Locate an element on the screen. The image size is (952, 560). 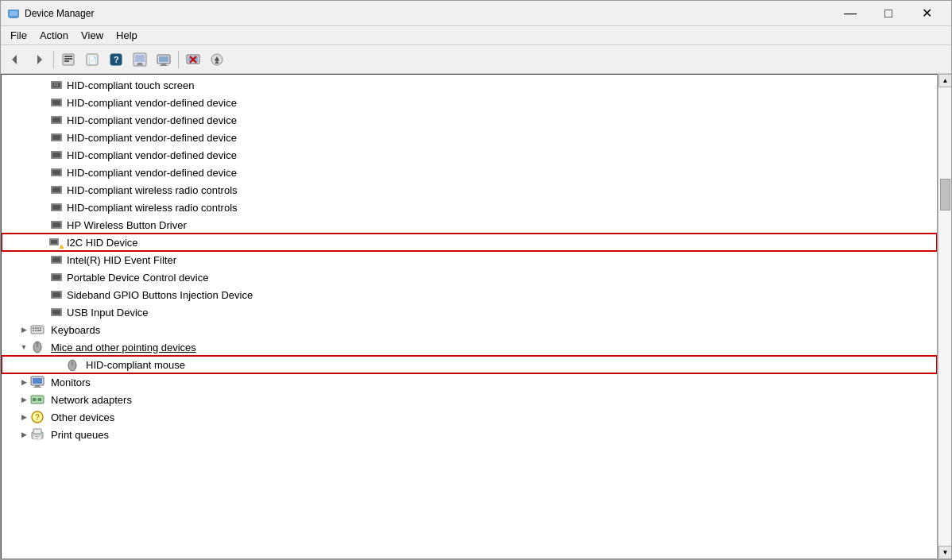
category-print-queues: ▶ Print queues is located at coordinates (469, 434).